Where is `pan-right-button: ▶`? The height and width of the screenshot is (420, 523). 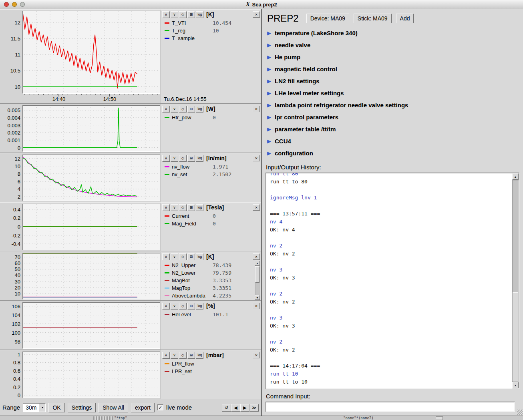 pan-right-button: ▶ is located at coordinates (245, 408).